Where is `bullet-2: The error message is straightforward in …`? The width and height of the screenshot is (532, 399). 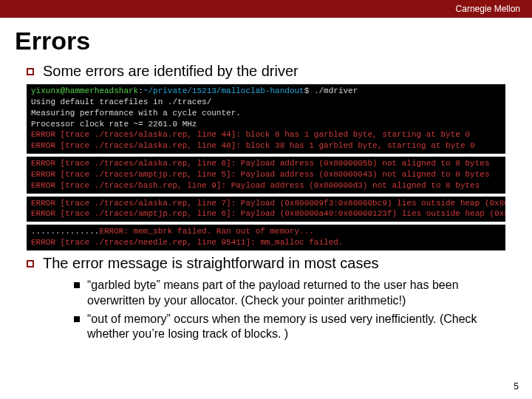
bullet-2: The error message is straightforward in … is located at coordinates (270, 263).